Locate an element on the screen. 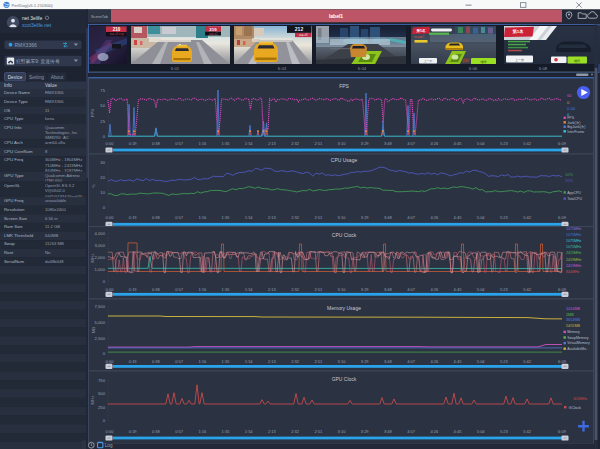 The image size is (600, 449). svg-text: 710MHz - 2419MHz is located at coordinates (64, 166).